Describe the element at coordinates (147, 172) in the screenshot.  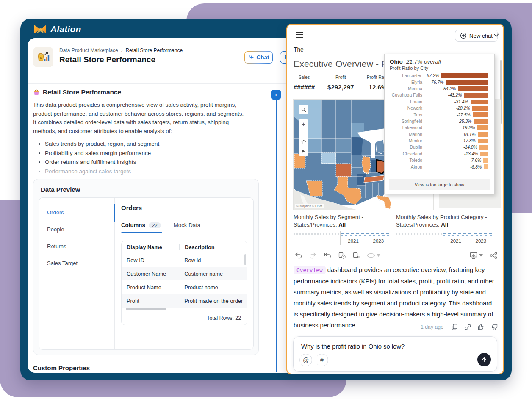
I see `about-bullet: Performance against sales targets` at that location.